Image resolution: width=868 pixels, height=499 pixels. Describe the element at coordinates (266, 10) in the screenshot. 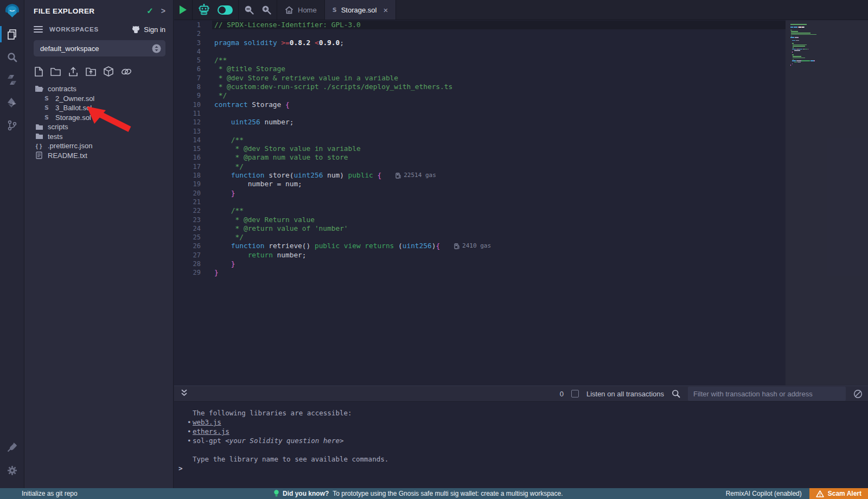

I see `zoom-in-button` at that location.